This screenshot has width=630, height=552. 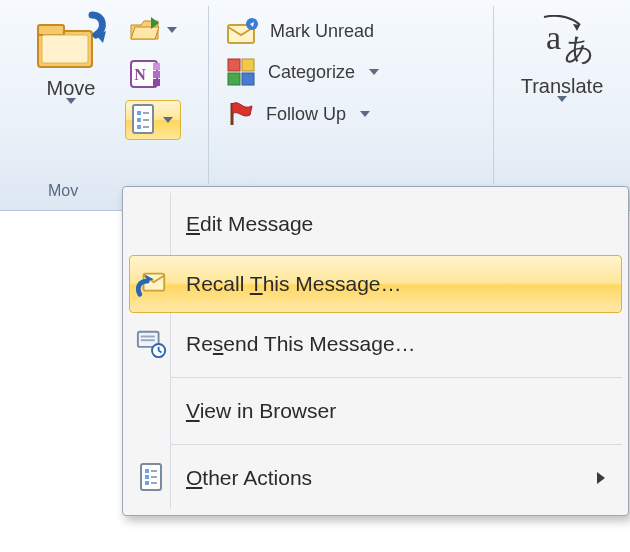 What do you see at coordinates (146, 74) in the screenshot?
I see `onenote-icon: N` at bounding box center [146, 74].